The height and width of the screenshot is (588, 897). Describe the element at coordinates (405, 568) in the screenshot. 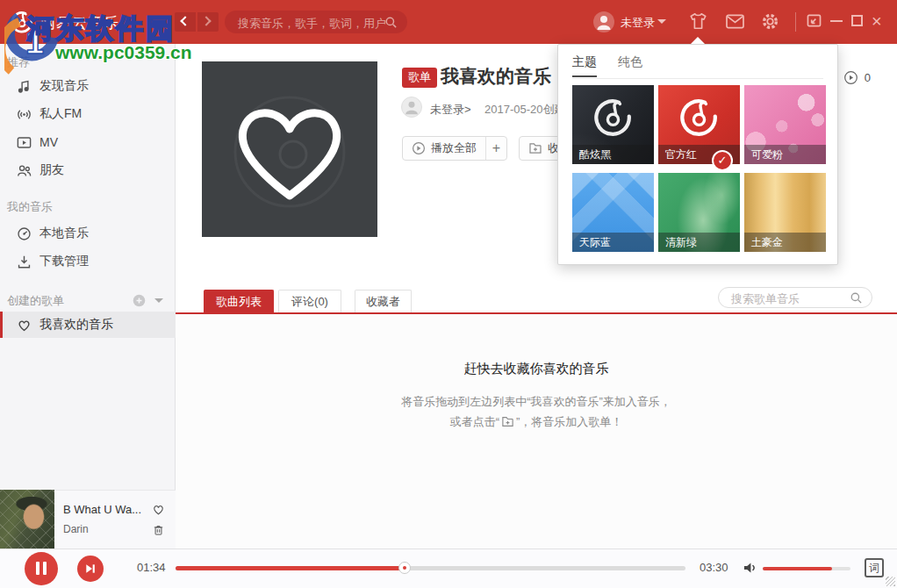

I see `progress-handle` at that location.